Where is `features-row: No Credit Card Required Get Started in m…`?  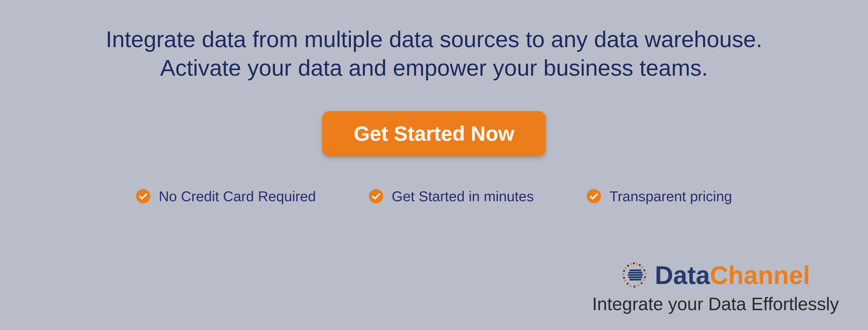 features-row: No Credit Card Required Get Started in m… is located at coordinates (434, 196).